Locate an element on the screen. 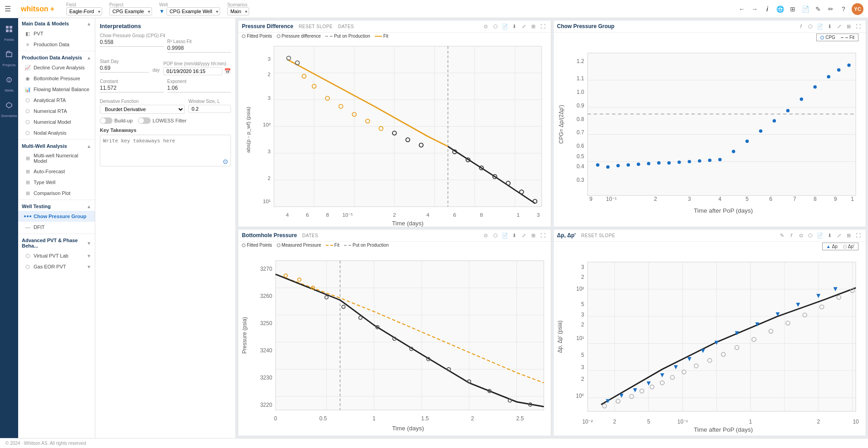 Image resolution: width=868 pixels, height=448 pixels. dp-action-pencil: ✎ is located at coordinates (782, 235).